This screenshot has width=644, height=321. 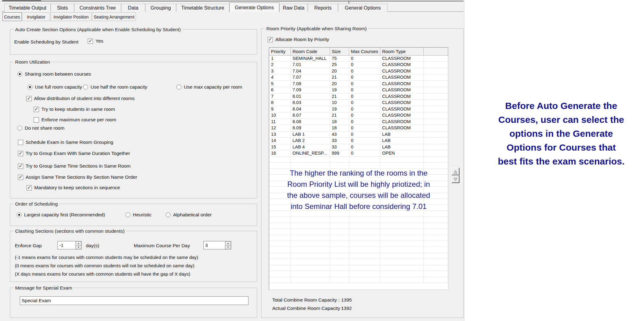 What do you see at coordinates (71, 17) in the screenshot?
I see `subtab-invigilator-position: Invigilator Position` at bounding box center [71, 17].